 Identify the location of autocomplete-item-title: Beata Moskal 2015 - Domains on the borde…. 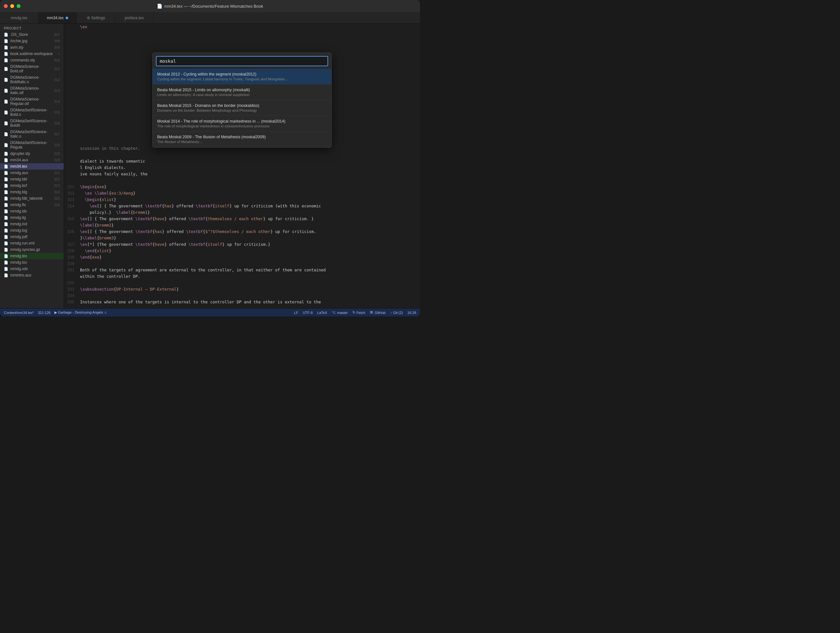
(242, 106).